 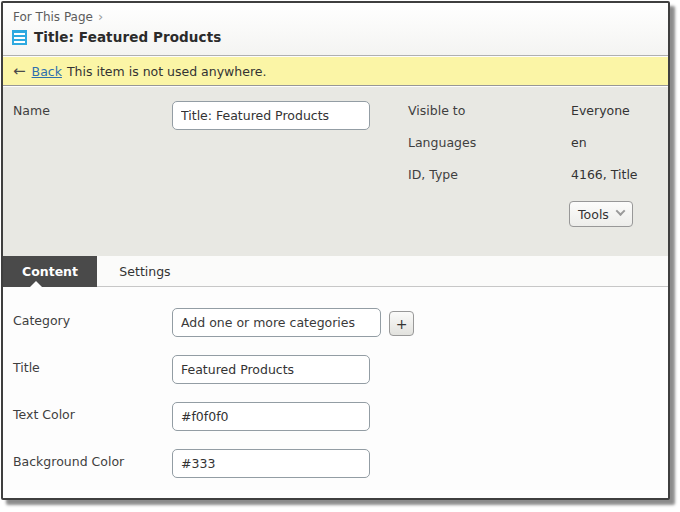 What do you see at coordinates (600, 110) in the screenshot?
I see `visible-to-value: Everyone` at bounding box center [600, 110].